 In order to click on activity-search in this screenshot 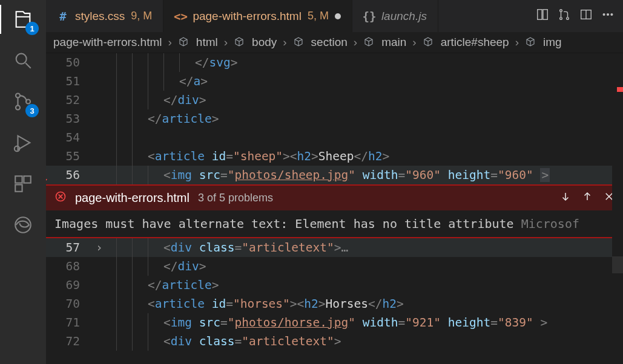, I will do `click(23, 60)`.